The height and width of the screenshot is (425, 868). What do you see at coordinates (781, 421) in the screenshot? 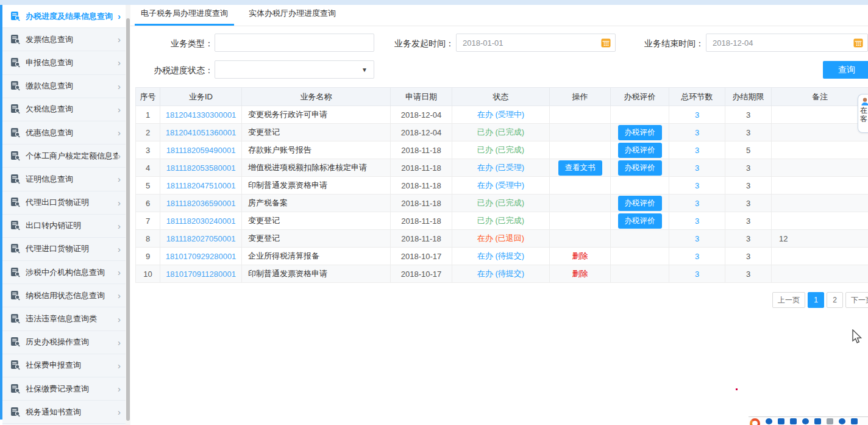
I see `person-icon` at bounding box center [781, 421].